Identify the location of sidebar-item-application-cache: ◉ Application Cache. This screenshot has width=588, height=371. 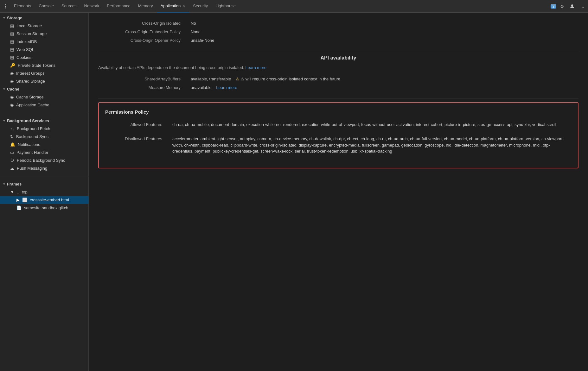
(44, 105).